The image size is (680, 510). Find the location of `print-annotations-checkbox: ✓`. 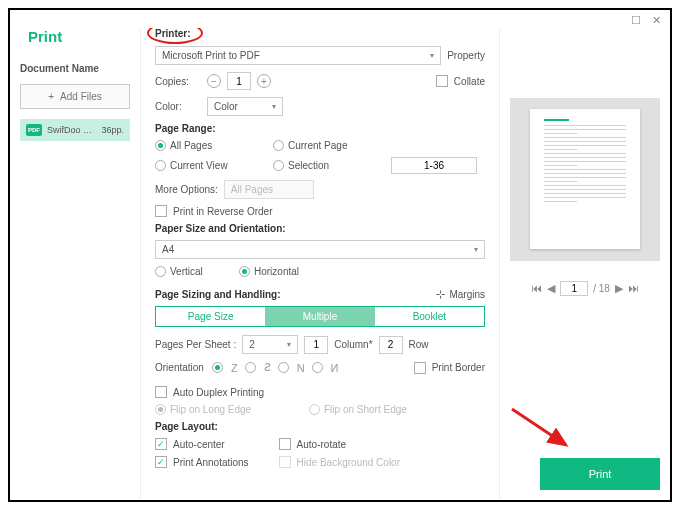

print-annotations-checkbox: ✓ is located at coordinates (161, 462).